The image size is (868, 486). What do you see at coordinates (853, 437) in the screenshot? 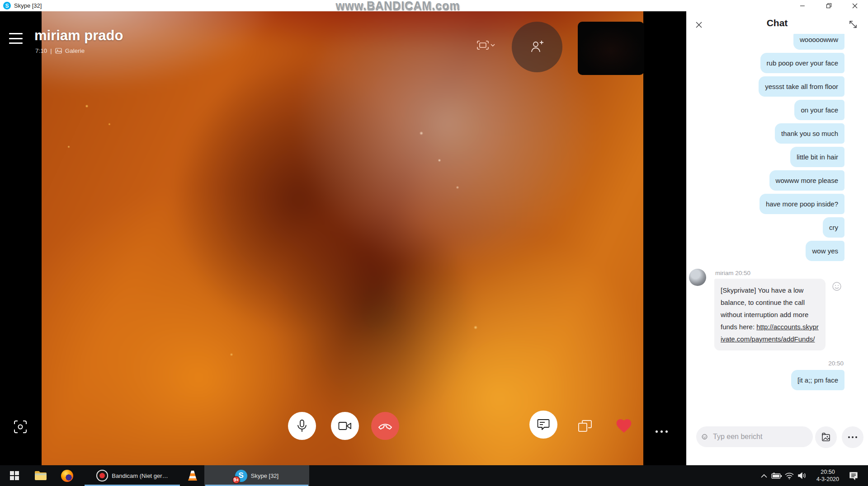
I see `more-dots-icon` at bounding box center [853, 437].